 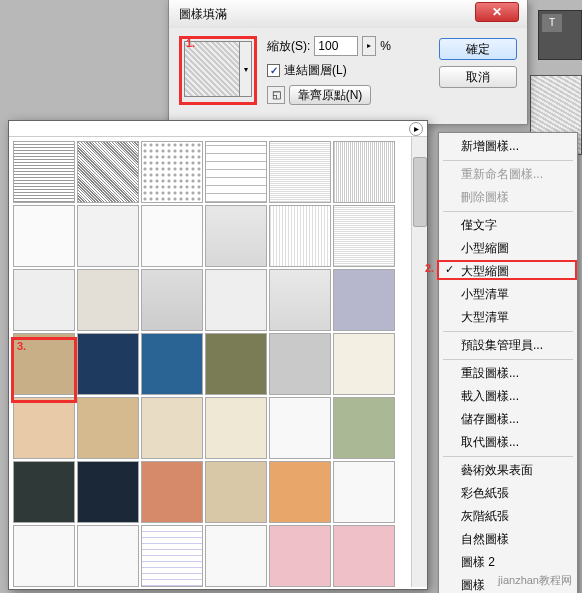 What do you see at coordinates (535, 580) in the screenshot?
I see `watermark: jianzhan教程网` at bounding box center [535, 580].